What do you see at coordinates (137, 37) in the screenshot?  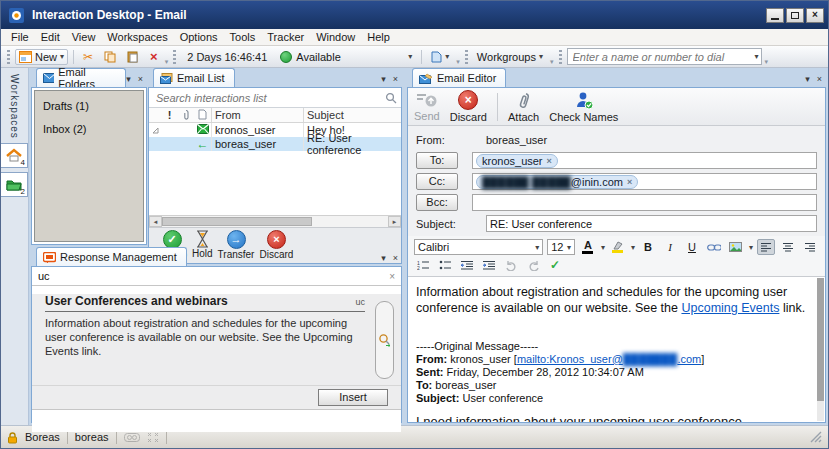 I see `menu-workspaces: Workspaces` at bounding box center [137, 37].